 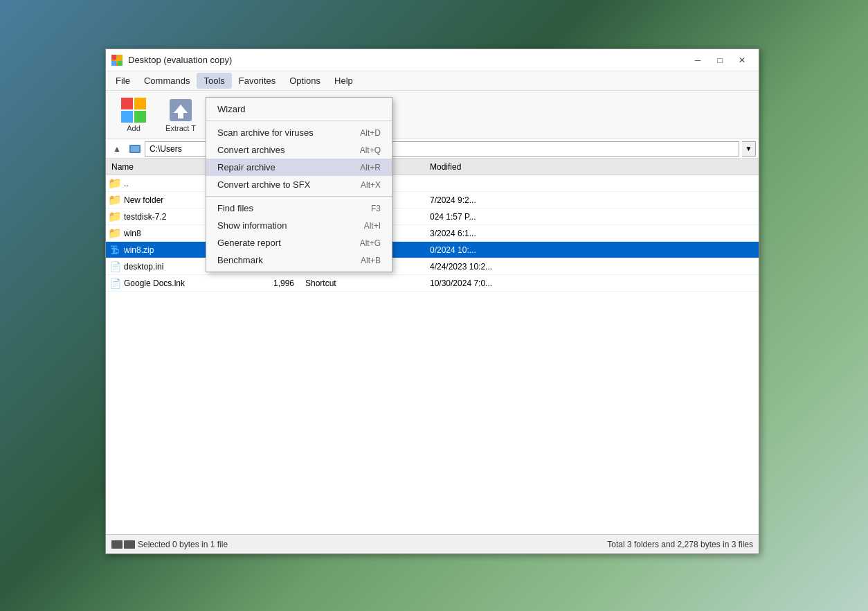 What do you see at coordinates (680, 544) in the screenshot?
I see `status-total: Total 3 folders and 2,278 bytes in 3 fil…` at bounding box center [680, 544].